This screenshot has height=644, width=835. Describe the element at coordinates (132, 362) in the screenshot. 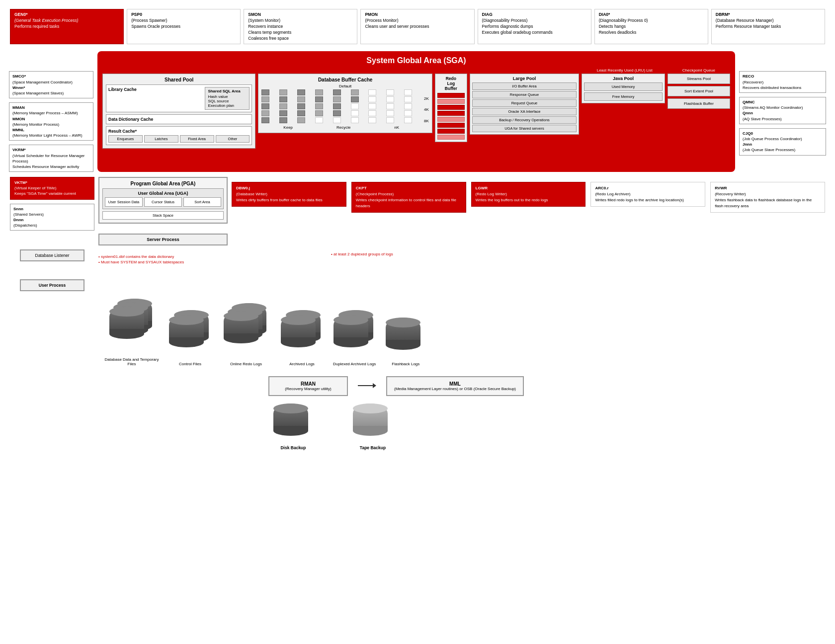

I see `data-files-label: Database Data and Temporary Files` at that location.